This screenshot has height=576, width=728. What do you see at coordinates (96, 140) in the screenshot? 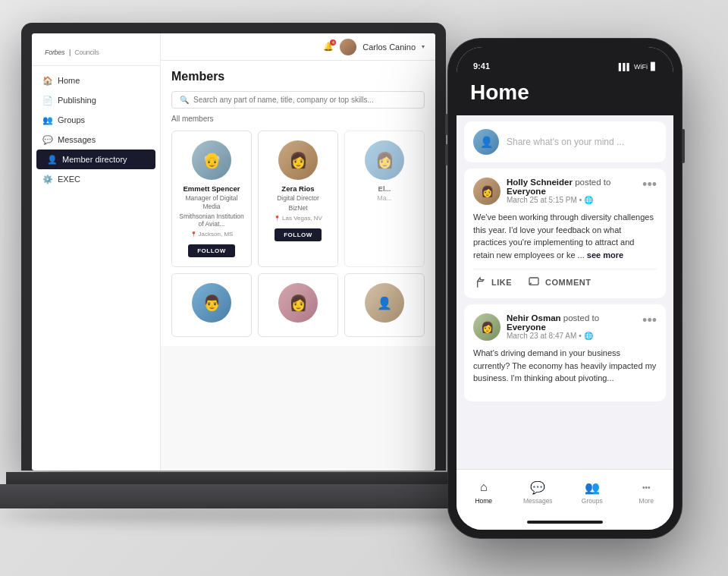
I see `sidebar-item-messages: 💬 Messages` at bounding box center [96, 140].